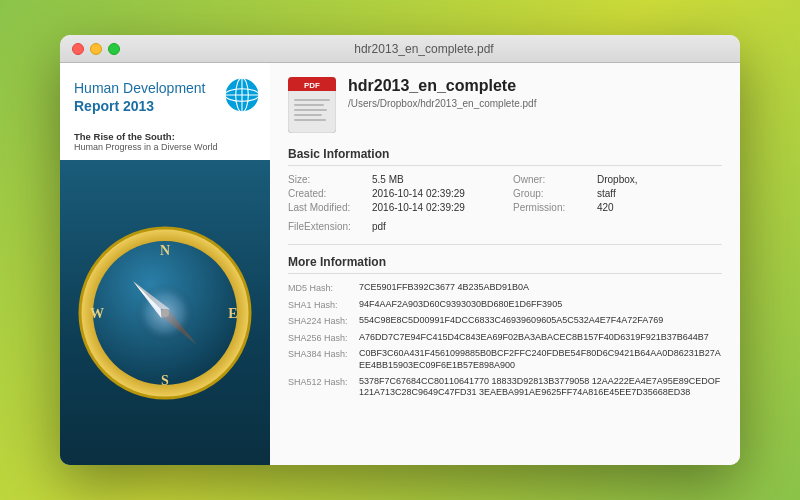  I want to click on traffic-lights, so click(96, 49).